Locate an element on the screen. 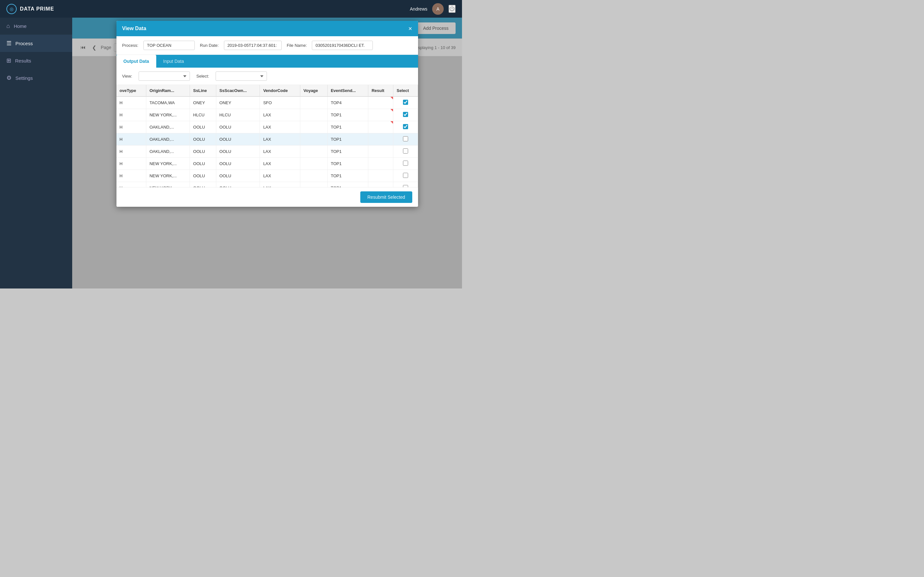 This screenshot has width=924, height=577. table-header-row: oveType OriginRam... SsLine SsScacOwn...… is located at coordinates (267, 91).